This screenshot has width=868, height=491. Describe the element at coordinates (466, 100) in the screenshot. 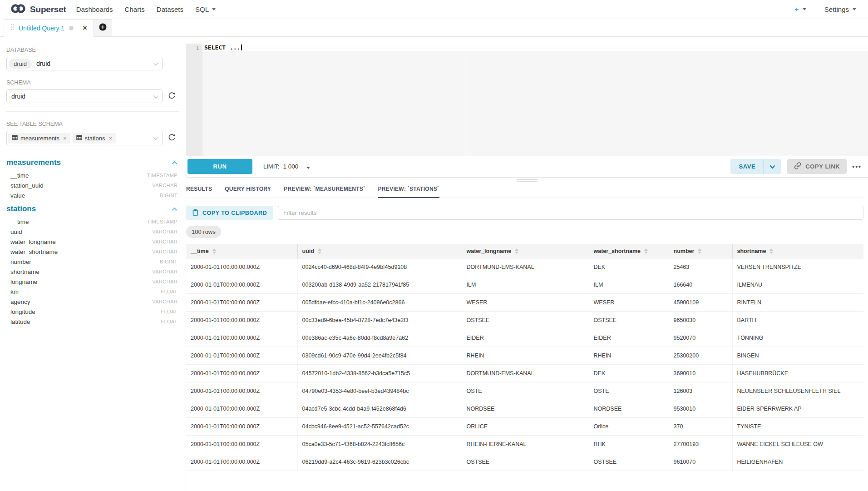

I see `print-margin-ruler` at that location.